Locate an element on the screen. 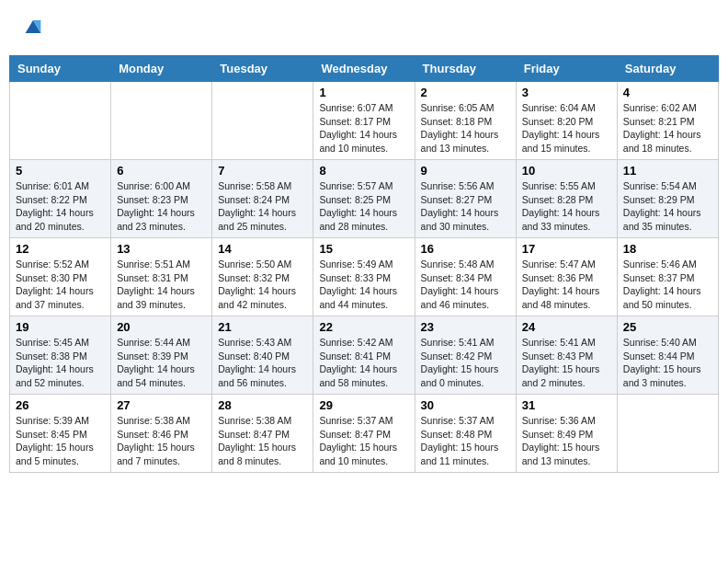 Image resolution: width=728 pixels, height=563 pixels. day-number: 25 is located at coordinates (667, 327).